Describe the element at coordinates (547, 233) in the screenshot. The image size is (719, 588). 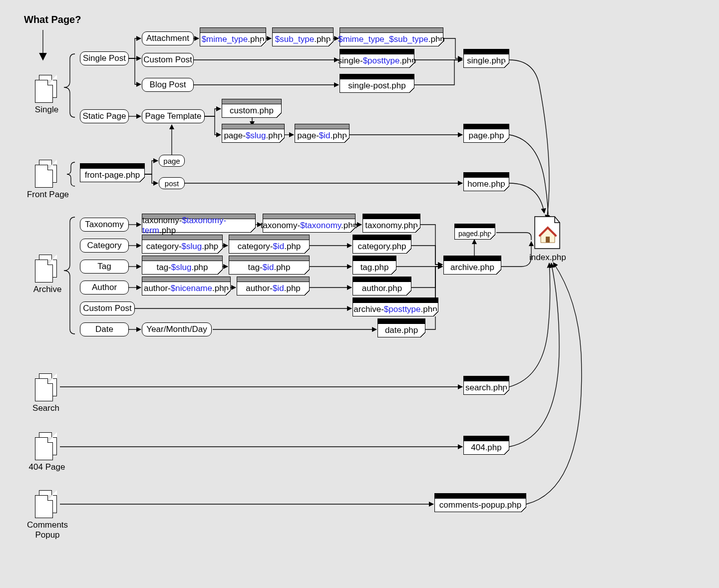
I see `home-icon` at that location.